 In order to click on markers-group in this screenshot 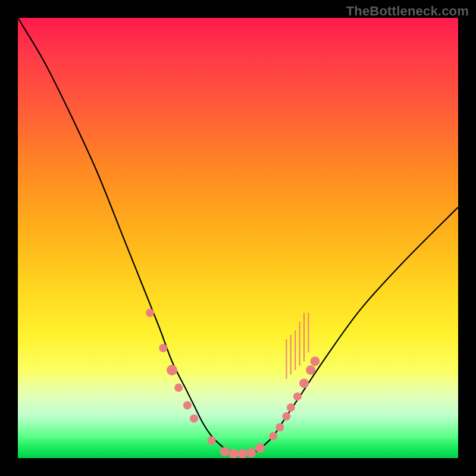, I will do `click(233, 383)`.